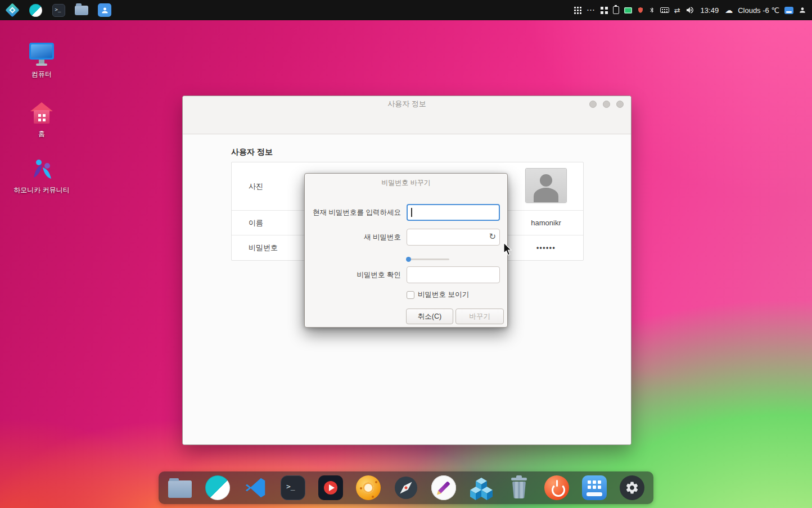  What do you see at coordinates (557, 488) in the screenshot?
I see `power-icon` at bounding box center [557, 488].